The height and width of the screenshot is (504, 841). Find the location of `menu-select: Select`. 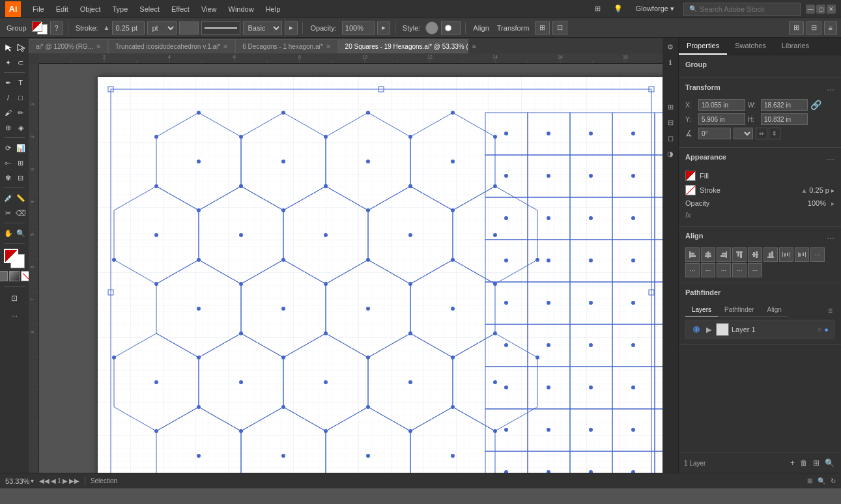

menu-select: Select is located at coordinates (150, 9).